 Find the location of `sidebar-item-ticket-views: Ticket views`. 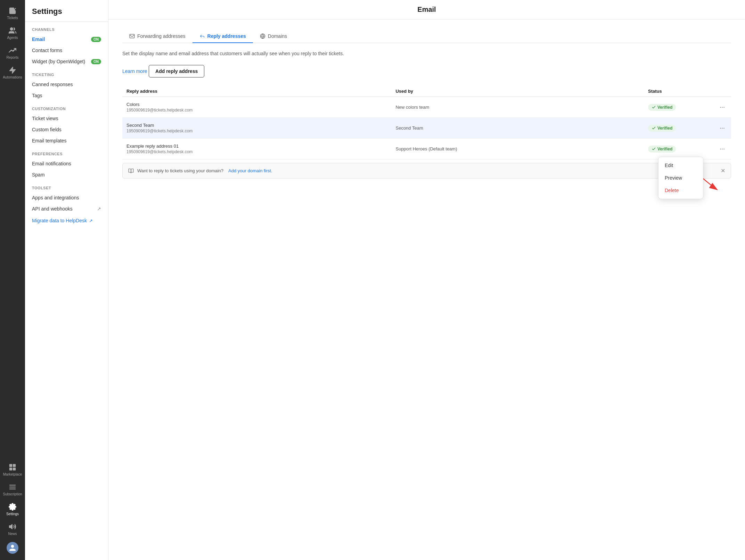

sidebar-item-ticket-views: Ticket views is located at coordinates (67, 118).